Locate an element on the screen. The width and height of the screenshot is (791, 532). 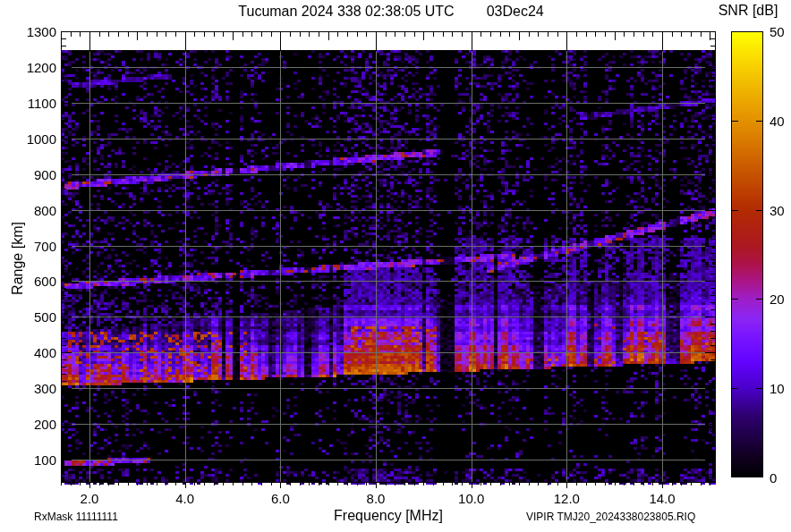
plot-title-row: Tucuman 2024 338 02:38:05 UTC 03Dec24 is located at coordinates (390, 12).